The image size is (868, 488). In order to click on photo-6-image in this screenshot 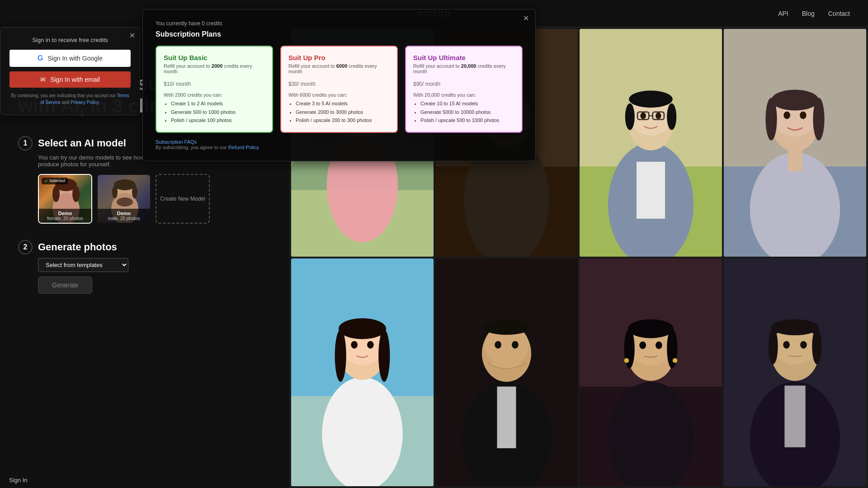, I will do `click(506, 372)`.